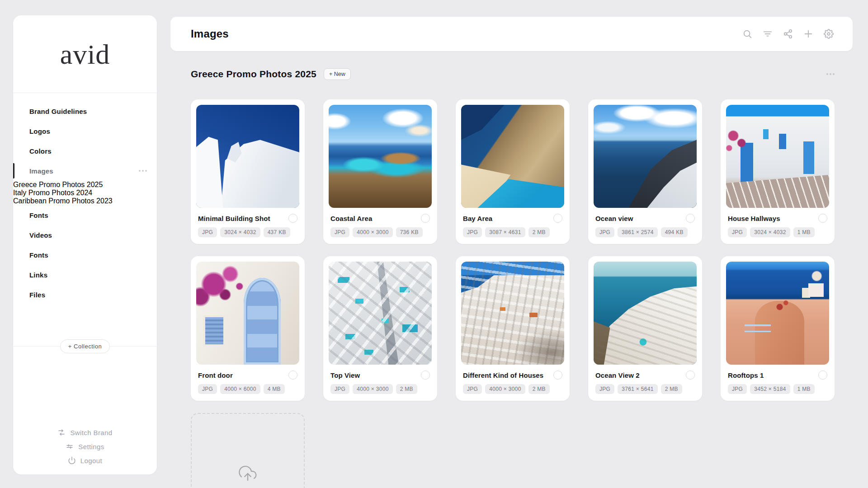 This screenshot has height=488, width=868. Describe the element at coordinates (240, 389) in the screenshot. I see `asset-dimensions-badge: 4000 × 6000` at that location.